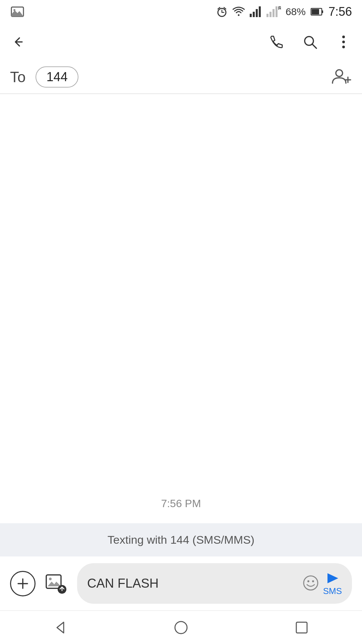 This screenshot has height=644, width=362. Describe the element at coordinates (239, 12) in the screenshot. I see `wifi-icon` at that location.